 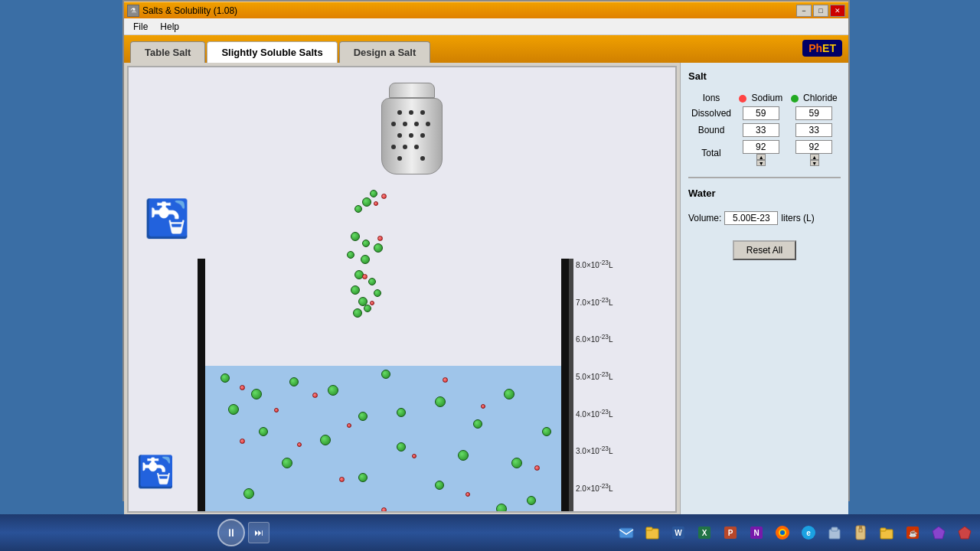 I want to click on sodium-bound-input, so click(x=761, y=130).